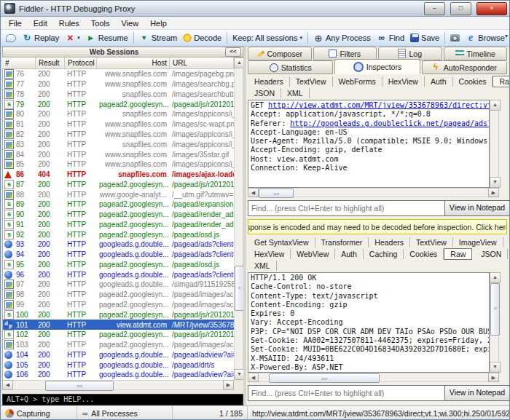 This screenshot has height=420, width=510. Describe the element at coordinates (267, 38) in the screenshot. I see `keep-sessions-dropdown: Keep: All sessions▾` at that location.